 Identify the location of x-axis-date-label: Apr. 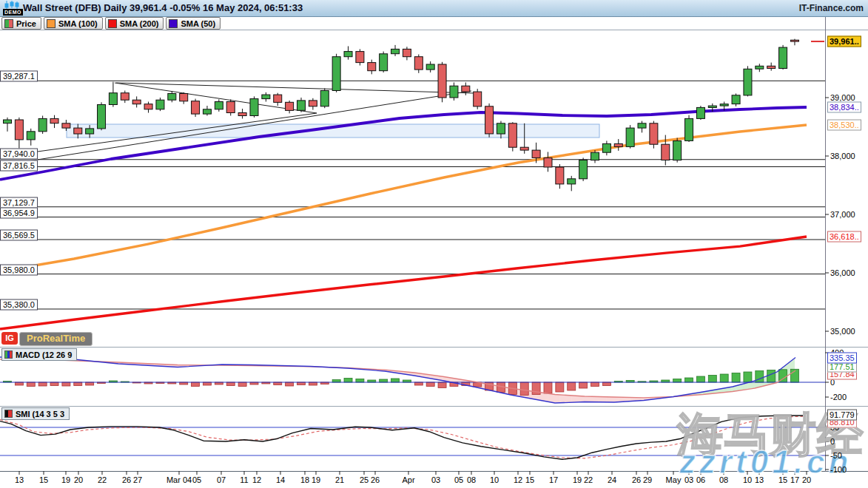
(408, 480).